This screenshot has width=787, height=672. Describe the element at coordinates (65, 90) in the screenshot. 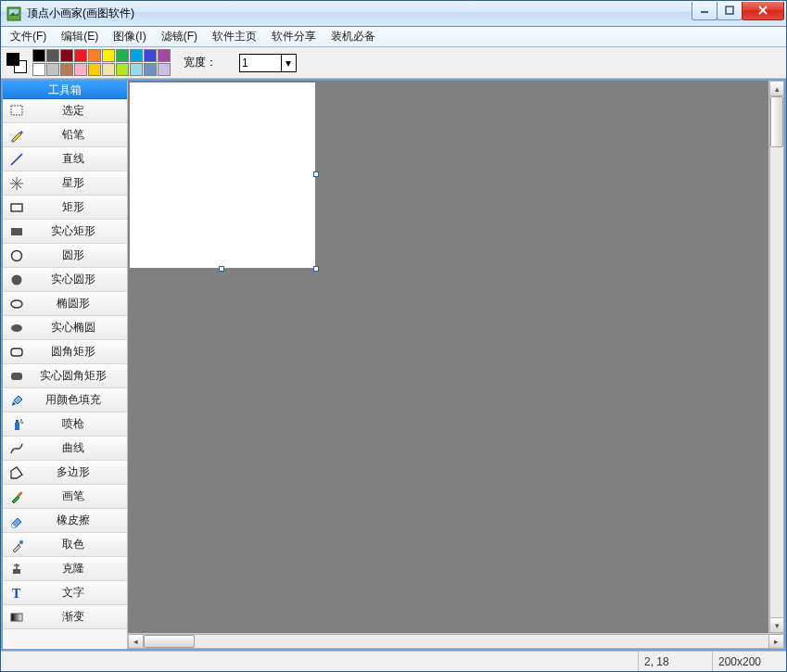

I see `toolbox-title: 工具箱` at that location.